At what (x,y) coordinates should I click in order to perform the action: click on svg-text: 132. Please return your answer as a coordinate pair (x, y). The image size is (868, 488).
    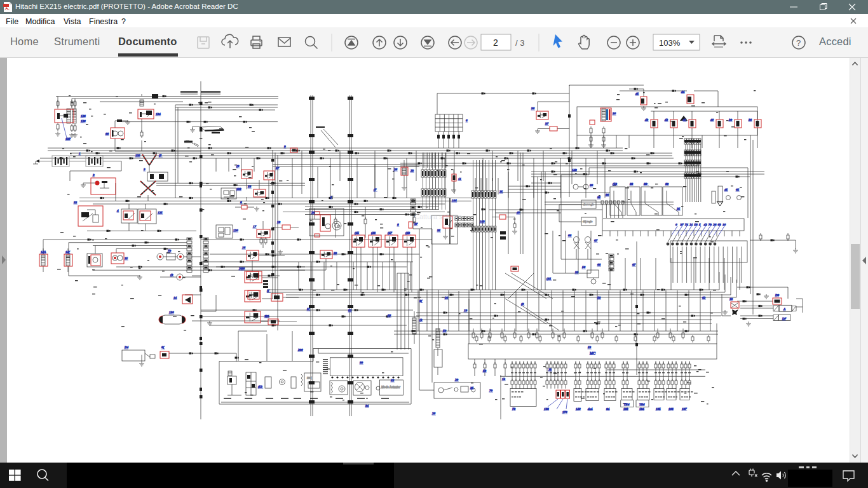
    Looking at the image, I should click on (239, 189).